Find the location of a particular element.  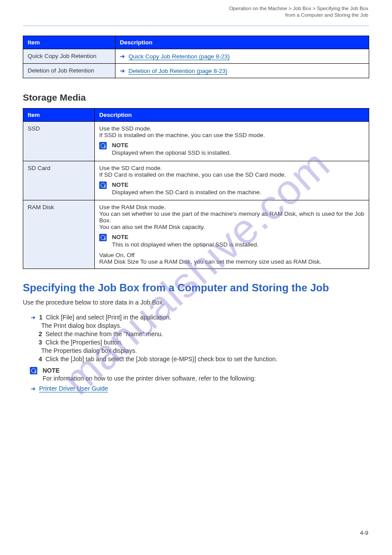

table-row: Deletion of Job Retention ➜ Deletion of … is located at coordinates (196, 71).